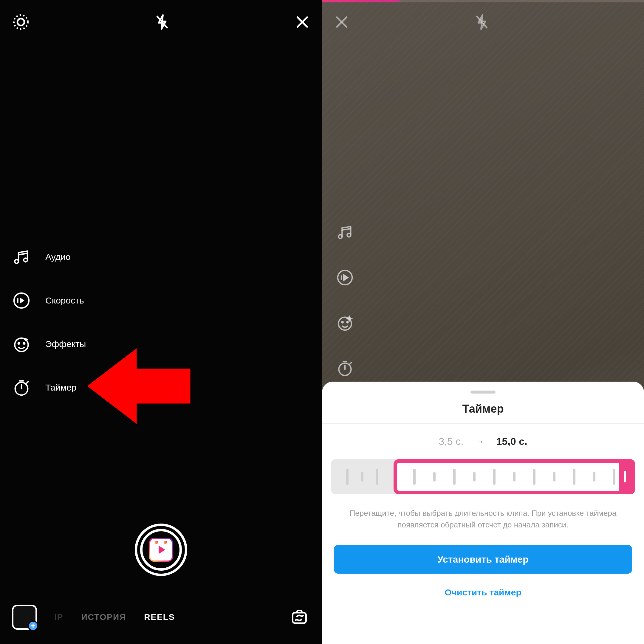 Image resolution: width=644 pixels, height=644 pixels. I want to click on camera-modes: IP ИСТОРИЯ REELS, so click(171, 617).